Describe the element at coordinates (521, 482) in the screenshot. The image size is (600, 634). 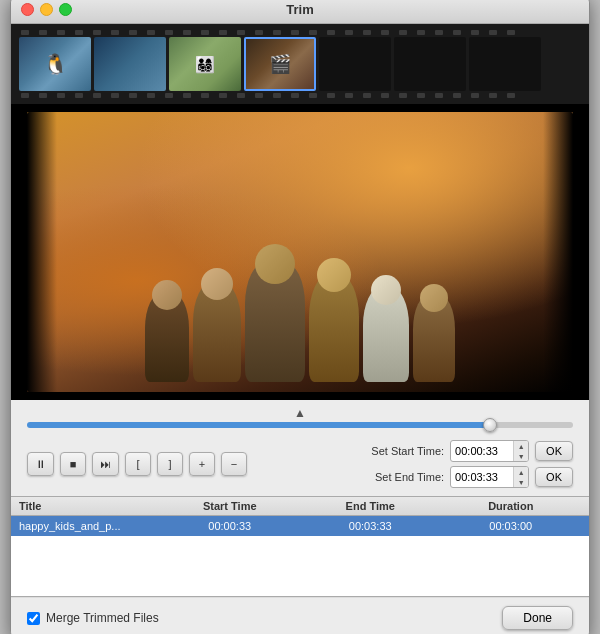
I see `end-time-down: ▼` at that location.